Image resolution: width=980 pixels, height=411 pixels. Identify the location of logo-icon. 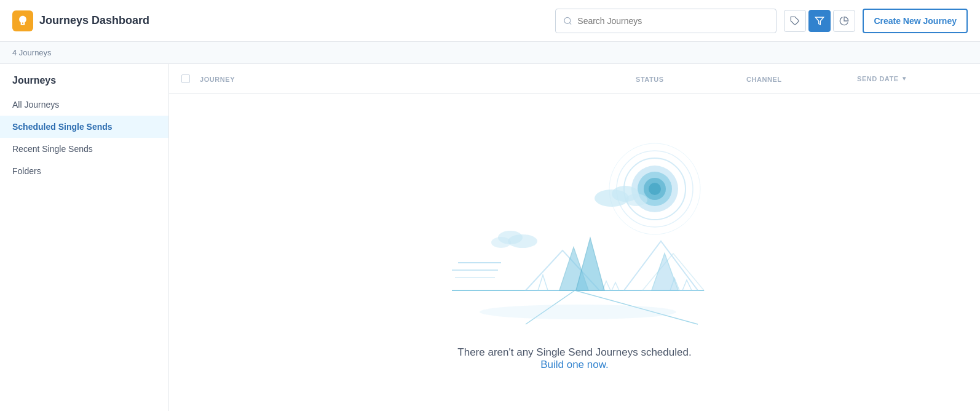
(23, 21).